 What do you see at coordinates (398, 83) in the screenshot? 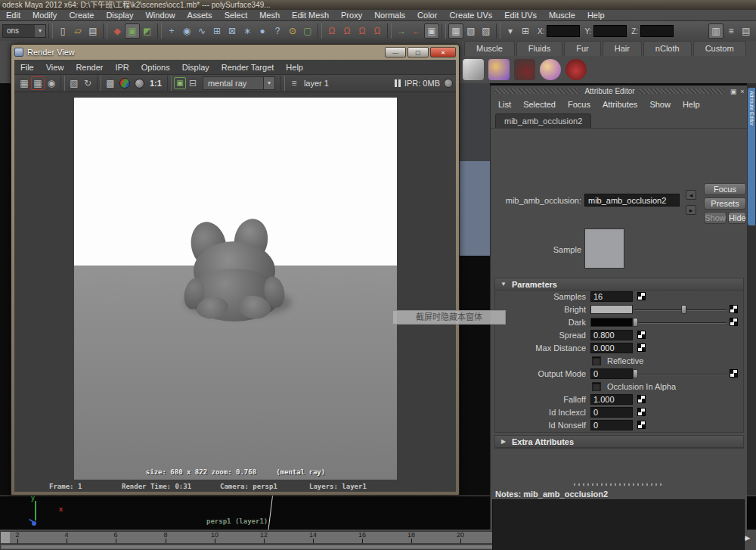
I see `pause-ipr-icon` at bounding box center [398, 83].